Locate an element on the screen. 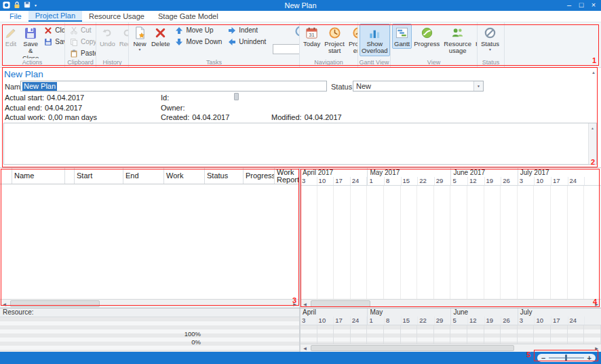 This screenshot has width=601, height=364. column-header-indicator is located at coordinates (6, 176).